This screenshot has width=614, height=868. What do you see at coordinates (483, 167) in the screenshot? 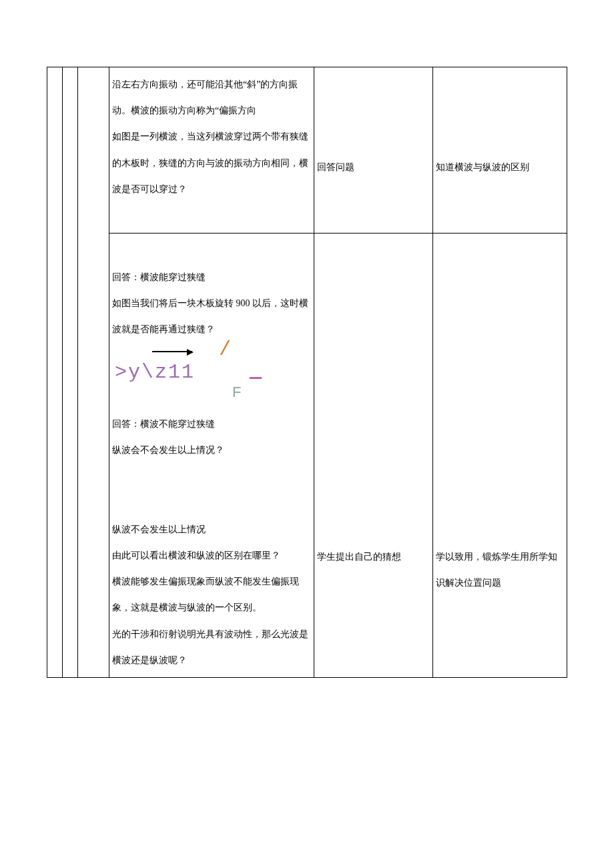
I see `text-block: 知道横波与纵波的区别` at bounding box center [483, 167].